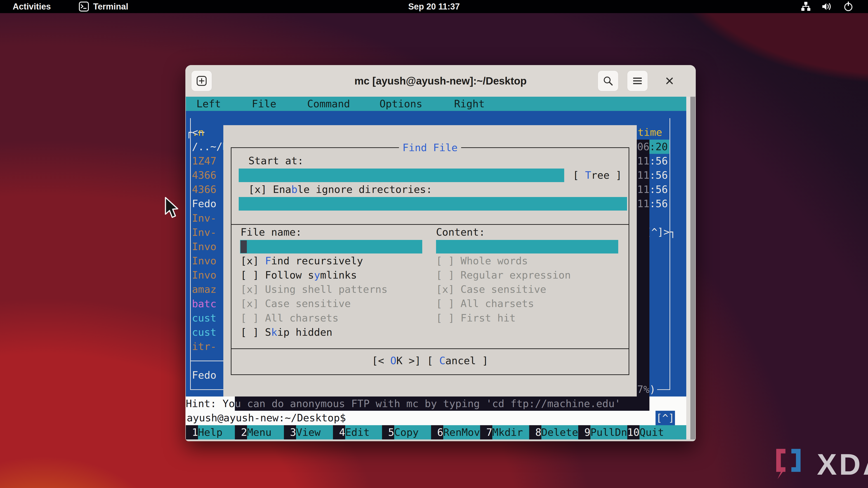 Image resolution: width=868 pixels, height=488 pixels. Describe the element at coordinates (476, 318) in the screenshot. I see `first-hit-checkbox: [ ] First hit` at that location.